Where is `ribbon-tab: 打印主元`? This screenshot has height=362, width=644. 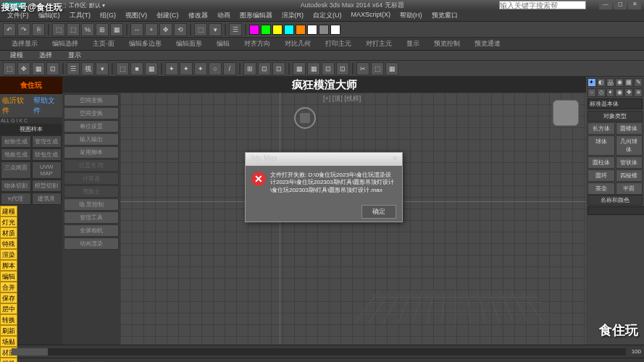 ribbon-tab: 打印主元 is located at coordinates (338, 43).